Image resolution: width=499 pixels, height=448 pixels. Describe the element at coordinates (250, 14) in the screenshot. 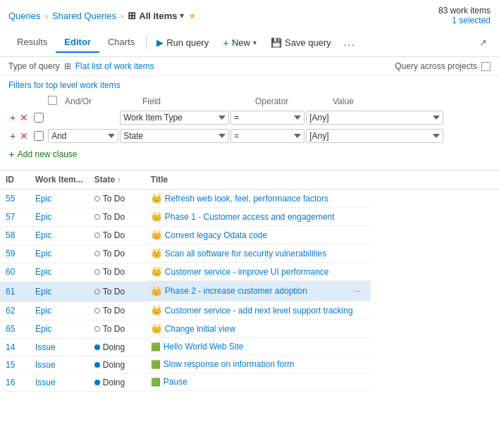

I see `breadcrumb: Queries › Shared Queries › ⊞ All items ▾…` at that location.